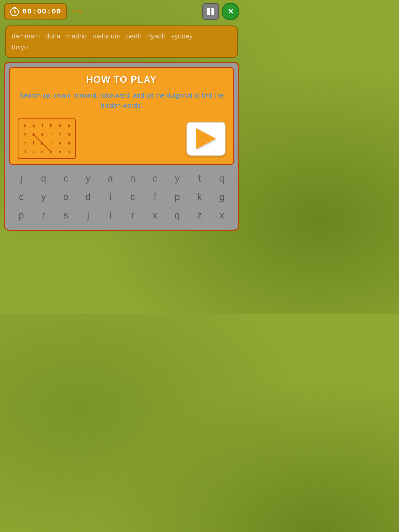 This screenshot has height=532, width=399. What do you see at coordinates (34, 134) in the screenshot?
I see `mini-cell-1-1: e` at bounding box center [34, 134].